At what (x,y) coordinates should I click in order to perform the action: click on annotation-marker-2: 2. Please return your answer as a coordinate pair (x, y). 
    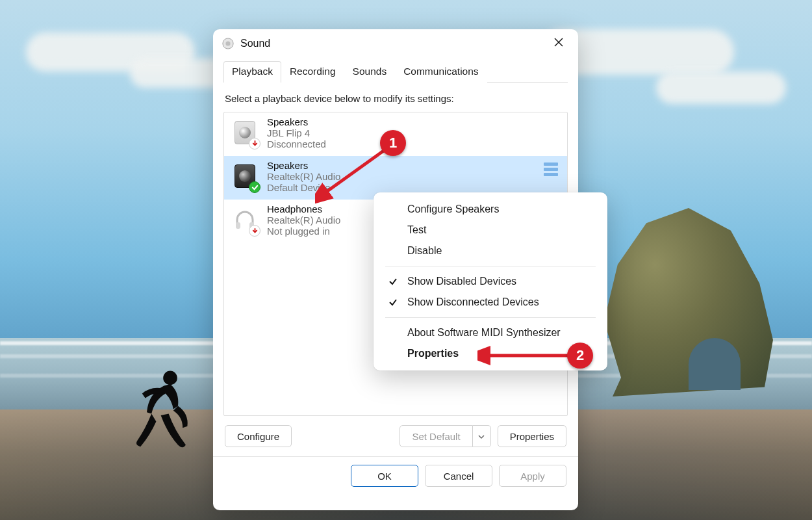
    Looking at the image, I should click on (580, 356).